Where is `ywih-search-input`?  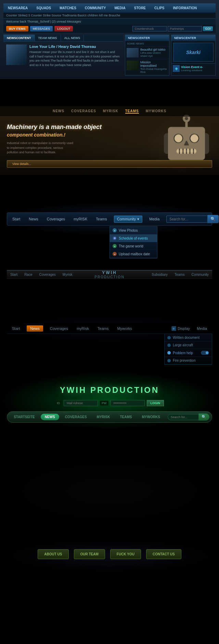
ywih-search-input is located at coordinates (183, 417).